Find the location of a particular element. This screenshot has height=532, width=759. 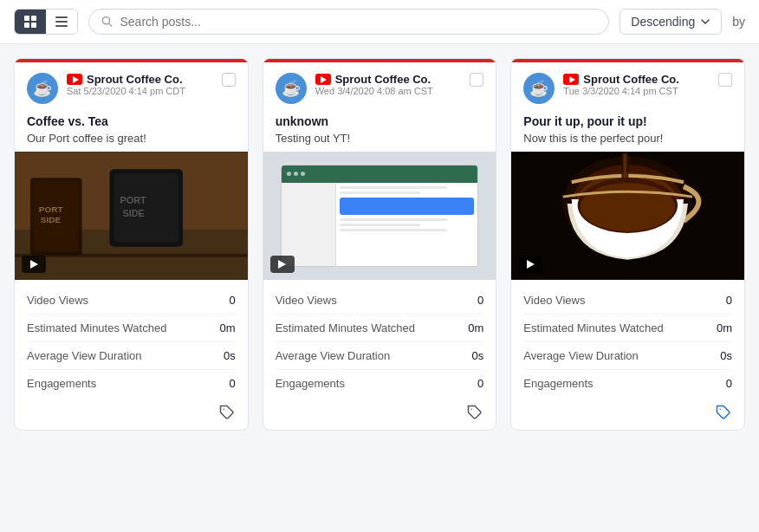

grid-view-button is located at coordinates (30, 22).